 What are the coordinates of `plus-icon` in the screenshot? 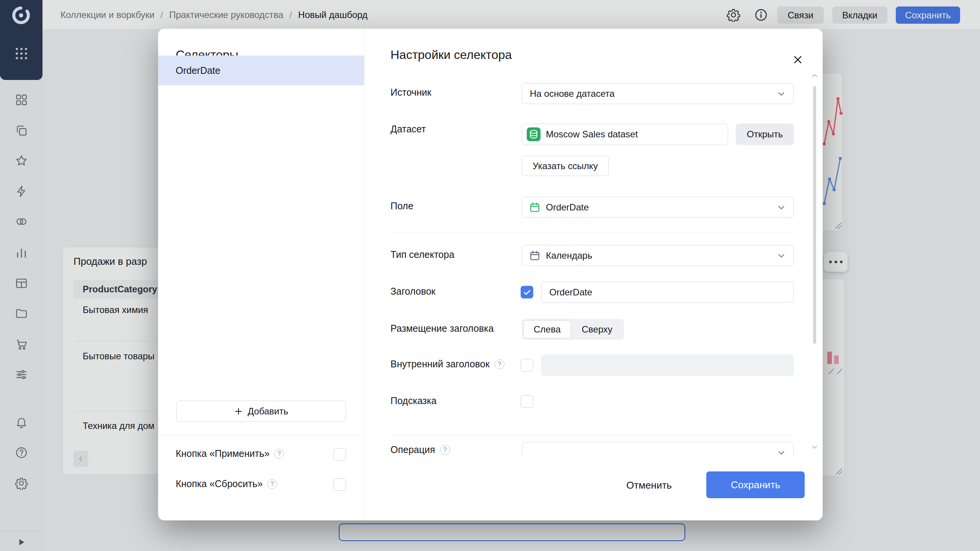 It's located at (238, 411).